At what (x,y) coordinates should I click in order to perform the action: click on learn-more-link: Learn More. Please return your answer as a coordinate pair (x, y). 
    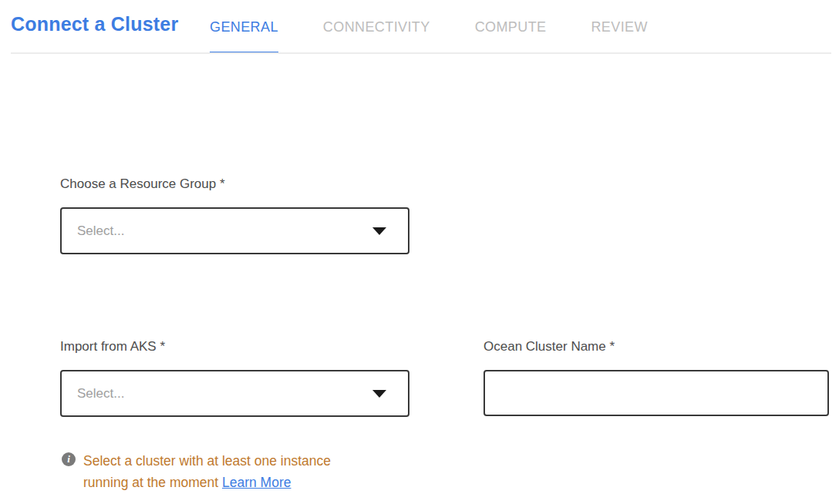
    Looking at the image, I should click on (257, 482).